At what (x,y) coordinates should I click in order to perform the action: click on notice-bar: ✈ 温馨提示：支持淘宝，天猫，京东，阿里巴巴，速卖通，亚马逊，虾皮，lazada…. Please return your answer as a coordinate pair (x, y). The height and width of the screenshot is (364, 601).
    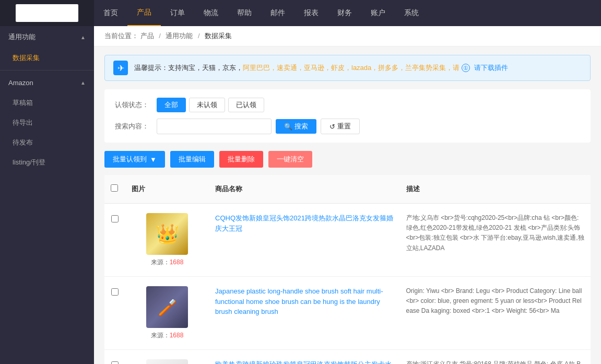
    Looking at the image, I should click on (348, 68).